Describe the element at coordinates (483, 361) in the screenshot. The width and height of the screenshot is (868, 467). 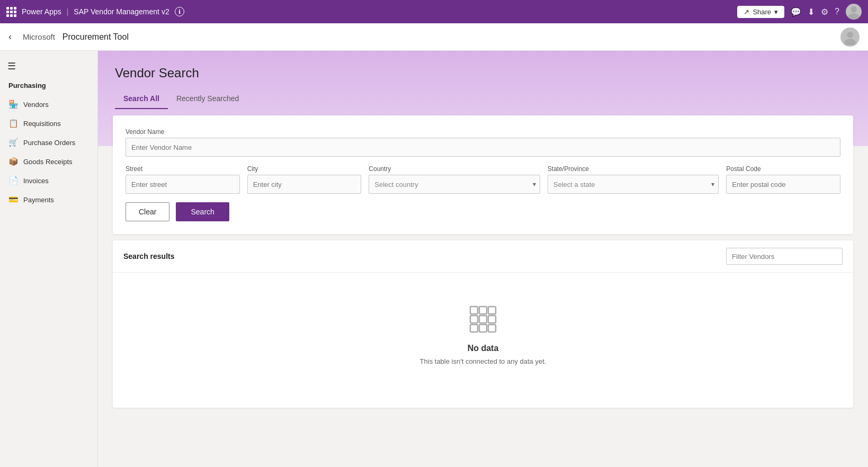
I see `no-data-subtitle: This table isn't connected to any data y…` at that location.